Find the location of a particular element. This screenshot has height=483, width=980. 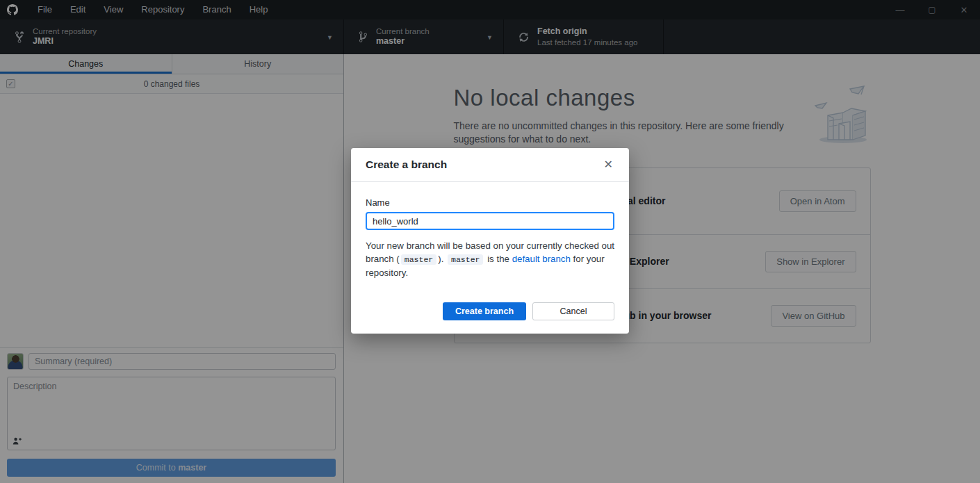

dialog-text: is the is located at coordinates (498, 259).